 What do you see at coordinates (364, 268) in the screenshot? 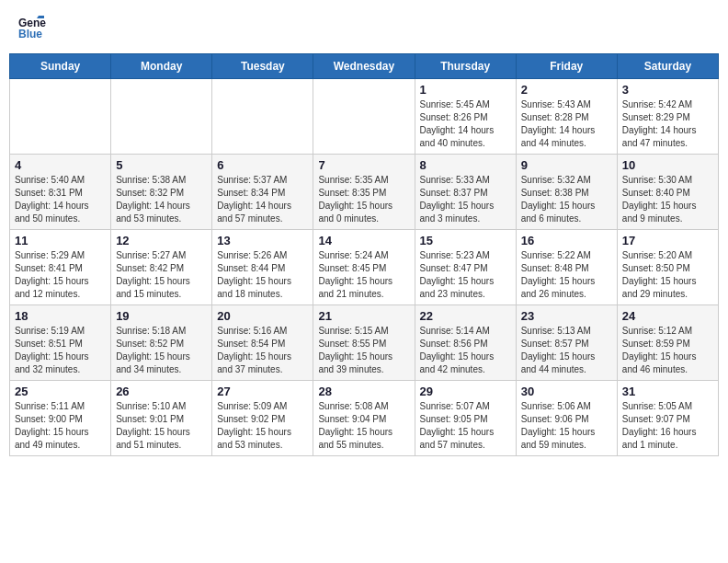
I see `calendar-cell: 14Sunrise: 5:24 AMSunset: 8:45 PMDayligh…` at bounding box center [364, 268].